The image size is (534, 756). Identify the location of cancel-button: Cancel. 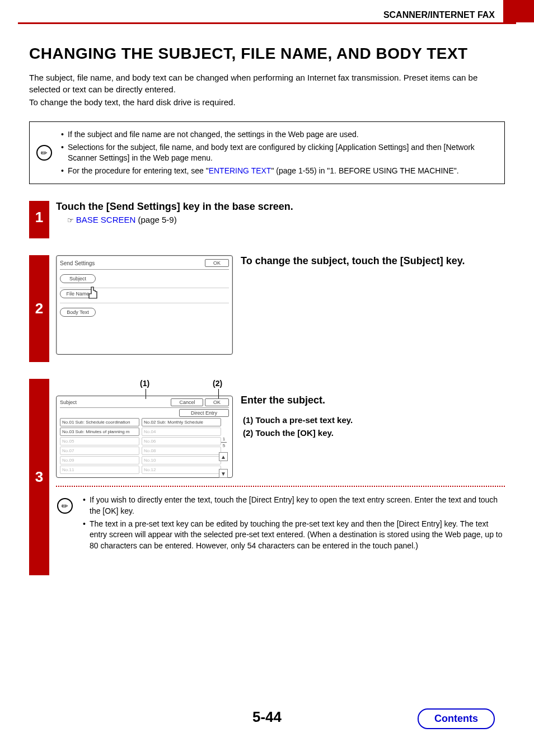
(187, 402).